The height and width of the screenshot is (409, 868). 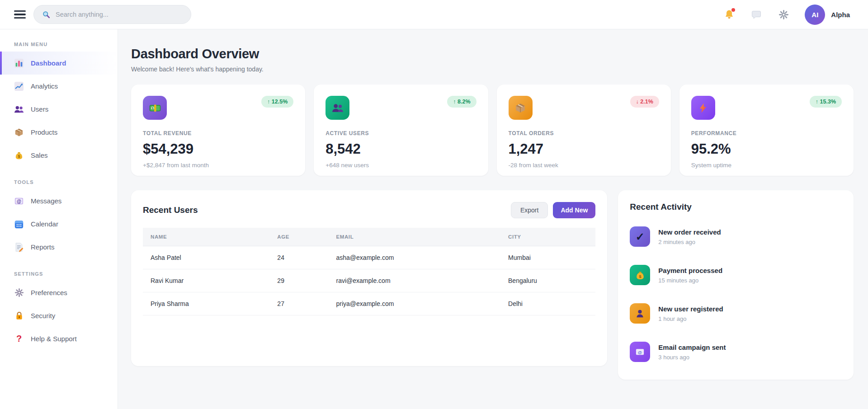 What do you see at coordinates (815, 14) in the screenshot?
I see `avatar: AI` at bounding box center [815, 14].